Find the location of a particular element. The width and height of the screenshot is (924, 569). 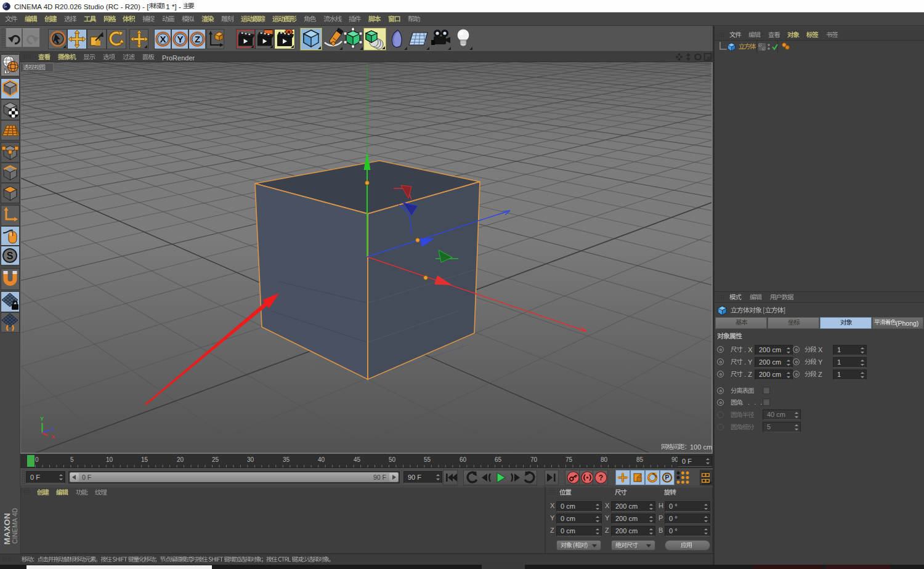

svg-text: 85 is located at coordinates (640, 459).